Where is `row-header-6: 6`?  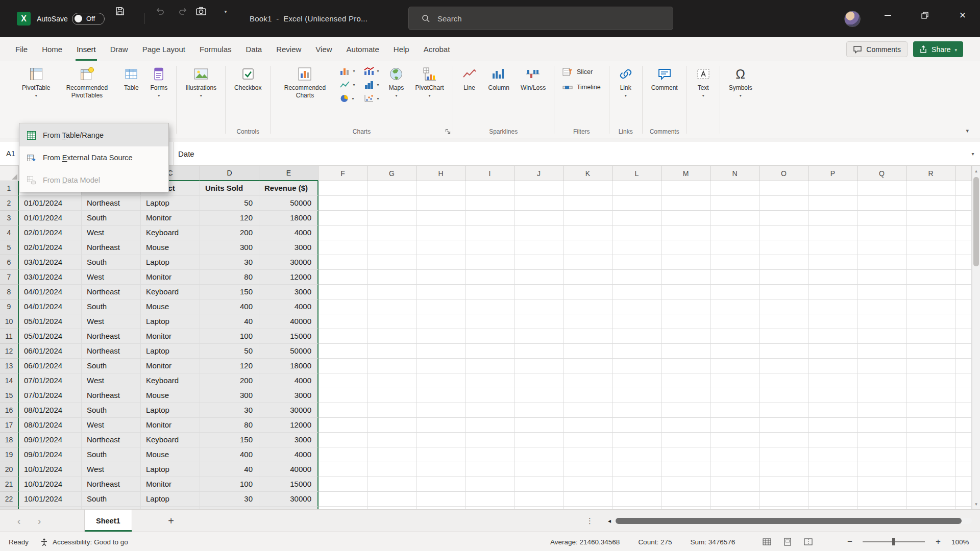 row-header-6: 6 is located at coordinates (9, 262).